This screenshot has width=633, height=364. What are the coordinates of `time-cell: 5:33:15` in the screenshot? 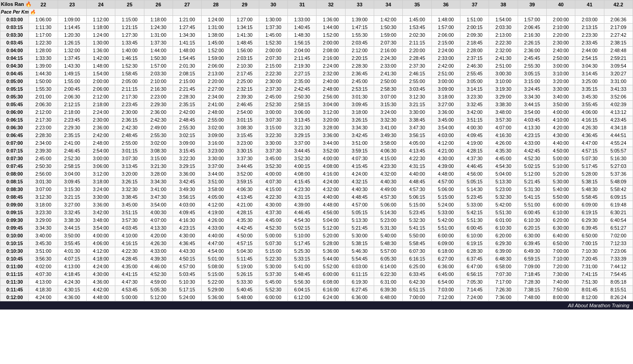 It's located at (302, 259).